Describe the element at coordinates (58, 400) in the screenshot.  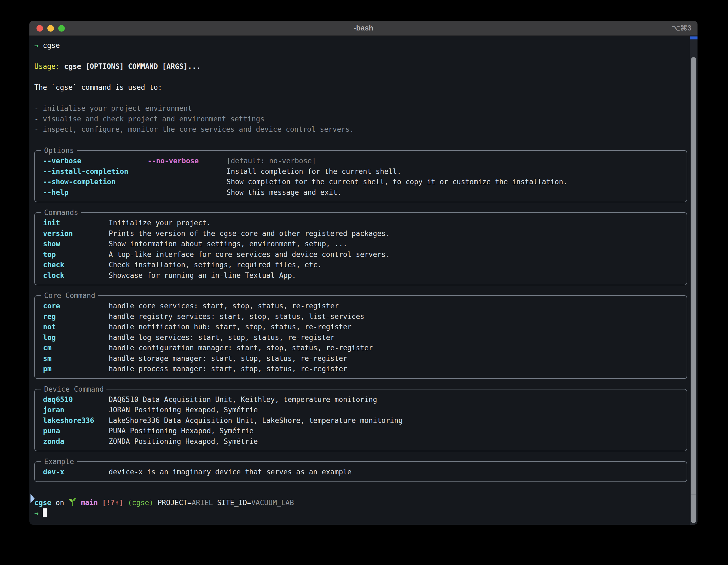
I see `command-name: daq6510` at that location.